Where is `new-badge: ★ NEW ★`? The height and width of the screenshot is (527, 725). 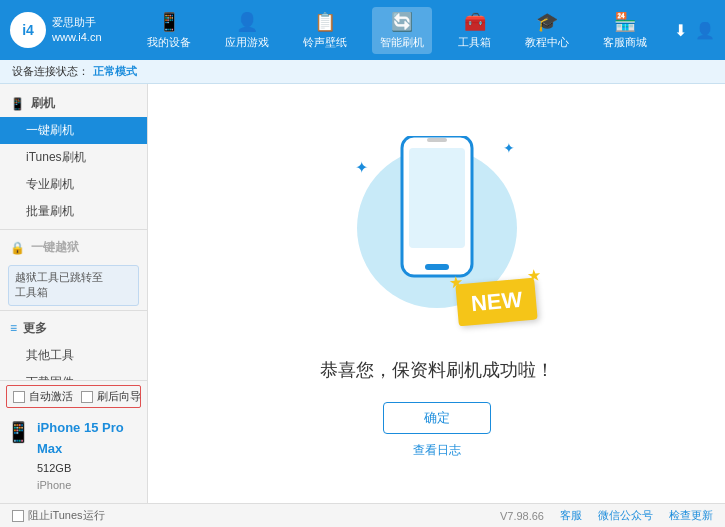 new-badge: ★ NEW ★ is located at coordinates (496, 302).